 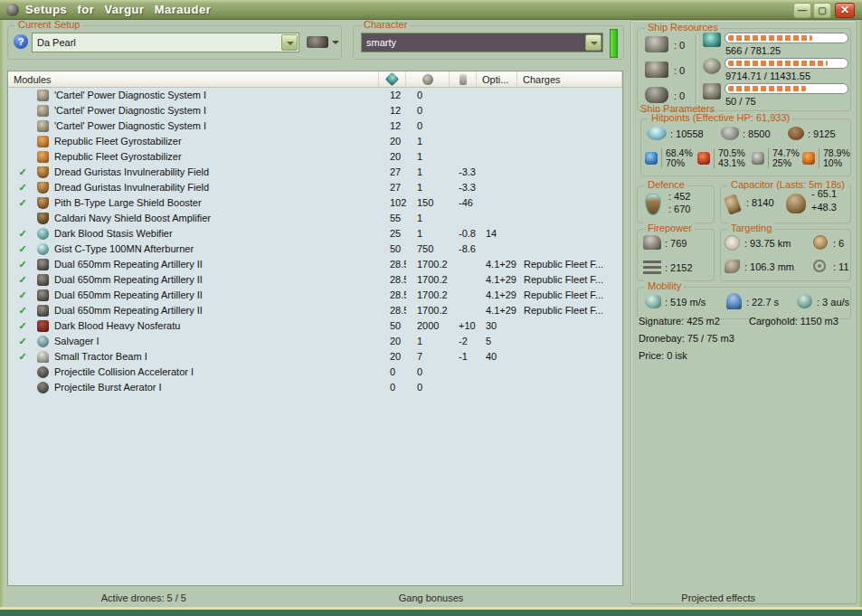 What do you see at coordinates (315, 233) in the screenshot?
I see `table-row: ✓Dark Blood Stasis Webifier251-0.814` at bounding box center [315, 233].